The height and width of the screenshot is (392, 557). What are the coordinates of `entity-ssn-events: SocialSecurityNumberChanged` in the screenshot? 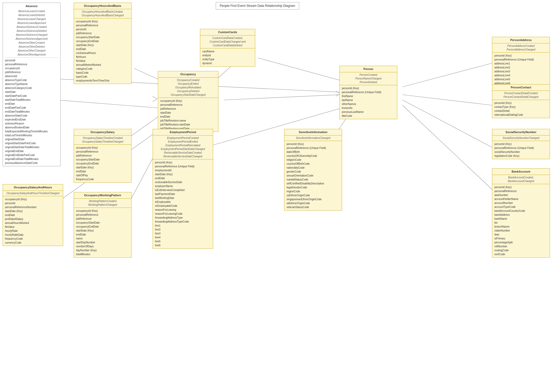 It's located at (521, 138).